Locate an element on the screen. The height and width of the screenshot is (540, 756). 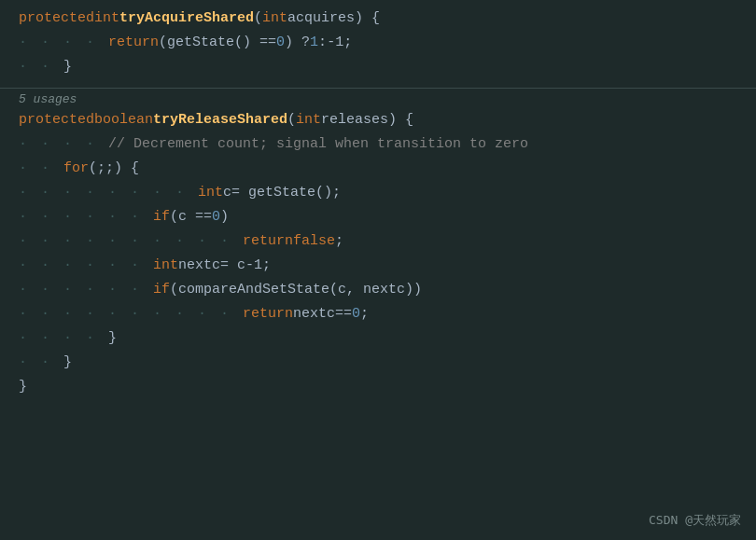
code-line-11: · · · · · · if (compareAndSetState(c, ne… is located at coordinates (378, 293).